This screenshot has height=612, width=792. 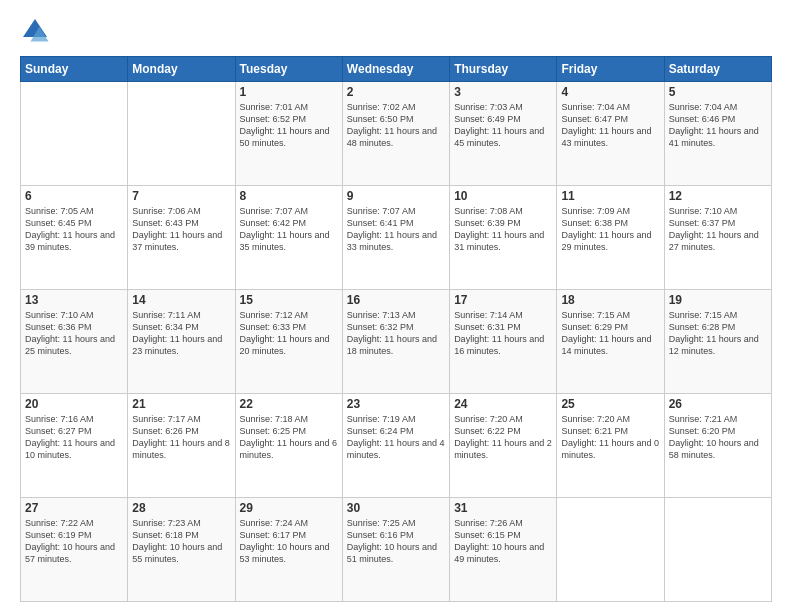 What do you see at coordinates (610, 404) in the screenshot?
I see `day-number: 25` at bounding box center [610, 404].